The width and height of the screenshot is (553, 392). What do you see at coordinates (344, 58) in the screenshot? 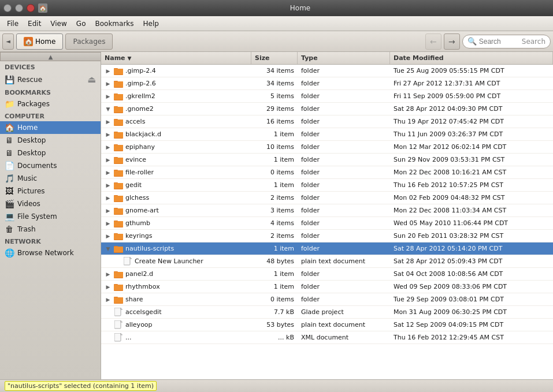
I see `col-header-type: Type` at bounding box center [344, 58].